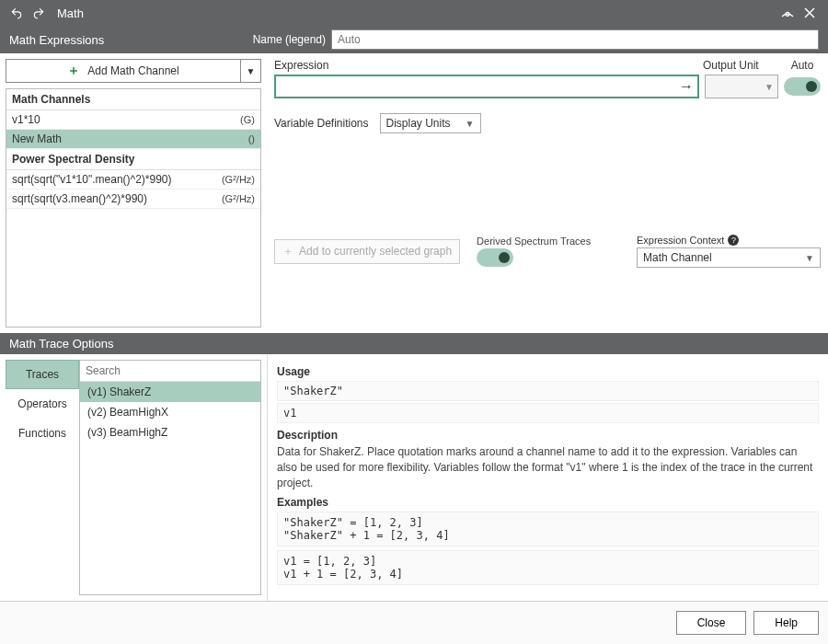 The image size is (828, 644). What do you see at coordinates (548, 568) in the screenshot?
I see `example-block: v1 = [1, 2, 3] v1 + 1 = [2, 3, 4]` at bounding box center [548, 568].